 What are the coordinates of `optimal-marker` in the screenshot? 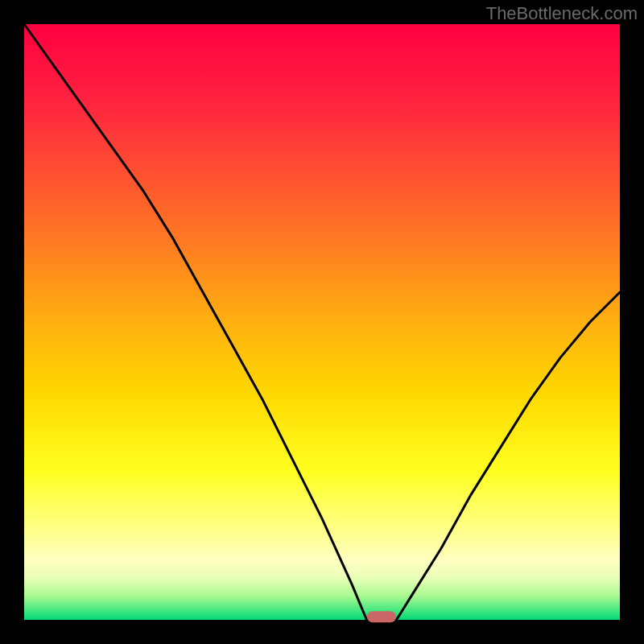 It's located at (382, 617).